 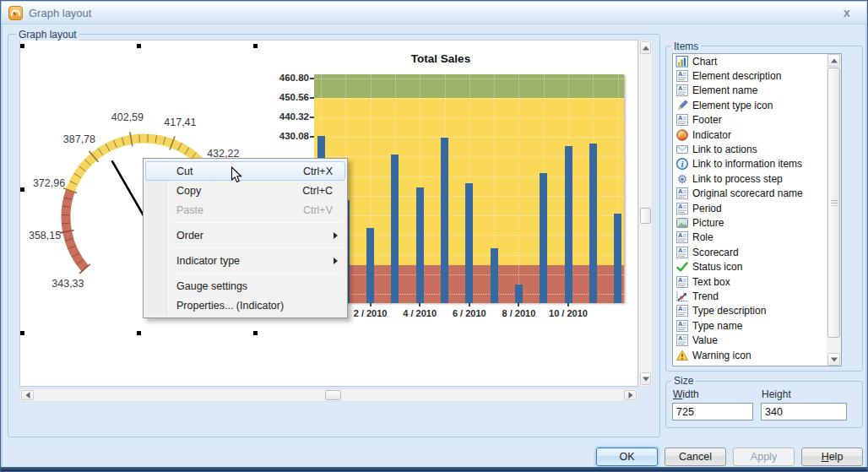 What do you see at coordinates (763, 457) in the screenshot?
I see `apply-button: Apply` at bounding box center [763, 457].